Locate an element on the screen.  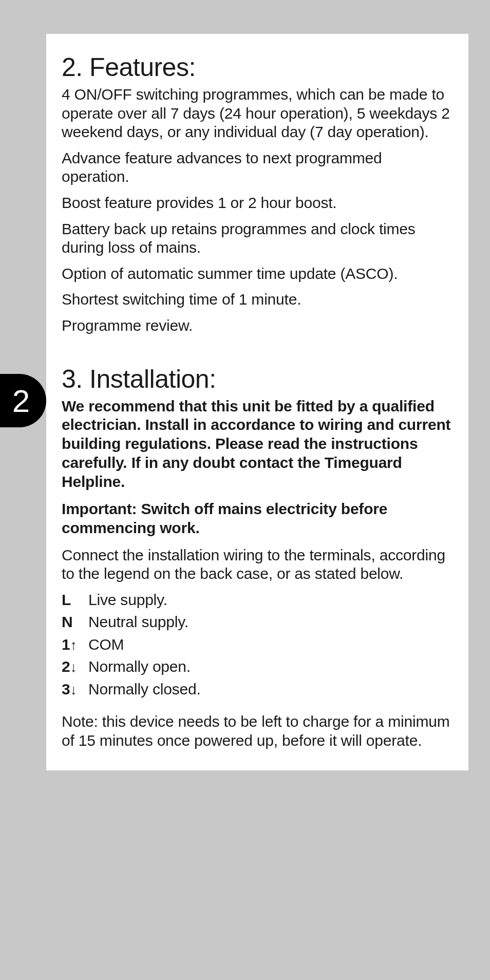
terminal-row: L Live supply. is located at coordinates (257, 600).